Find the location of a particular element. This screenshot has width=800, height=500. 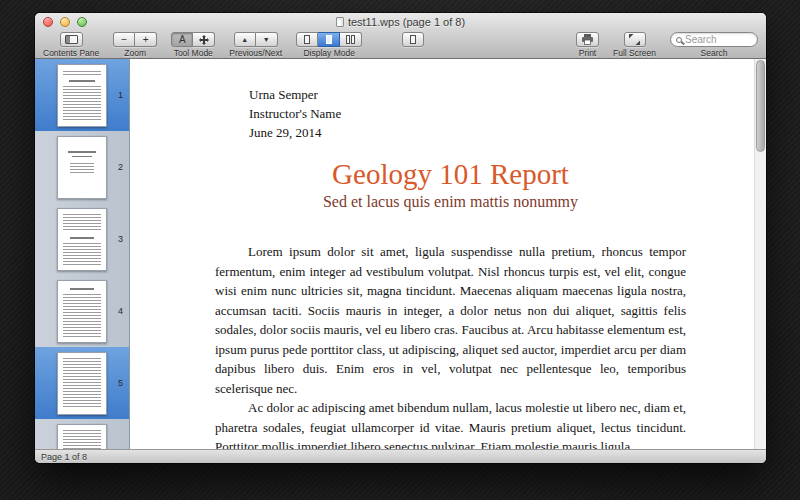

print-group: Print is located at coordinates (588, 45).